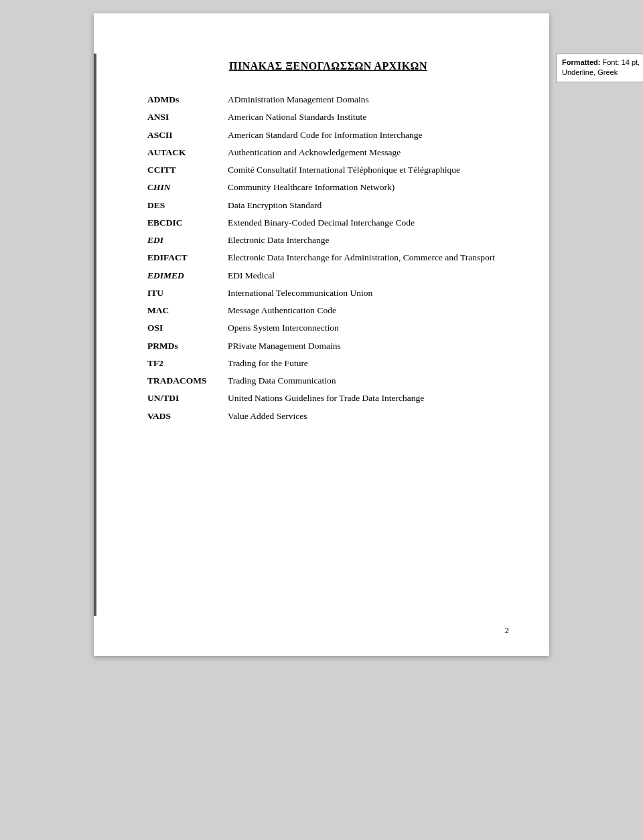  I want to click on abbreviation-definition: International Telecommunication Union, so click(368, 293).